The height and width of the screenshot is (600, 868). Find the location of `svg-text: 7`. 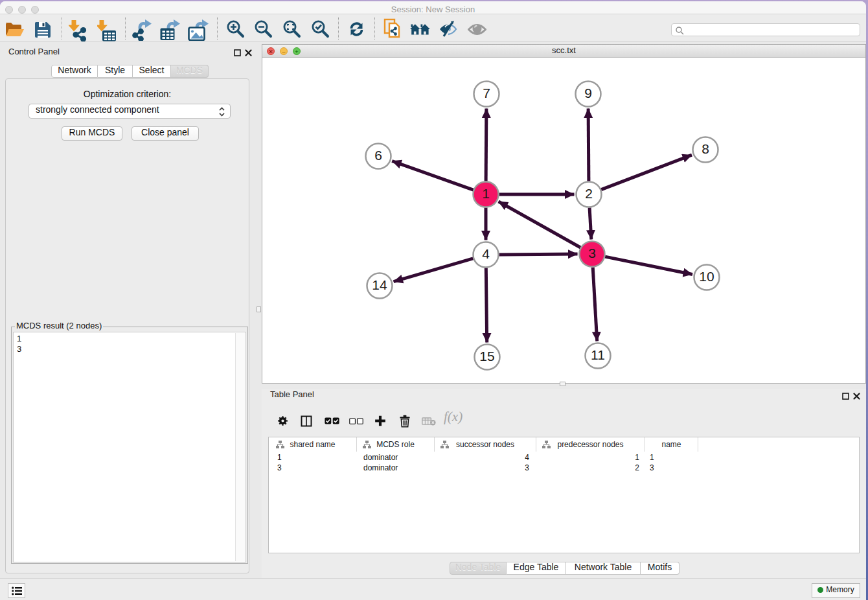

svg-text: 7 is located at coordinates (486, 93).